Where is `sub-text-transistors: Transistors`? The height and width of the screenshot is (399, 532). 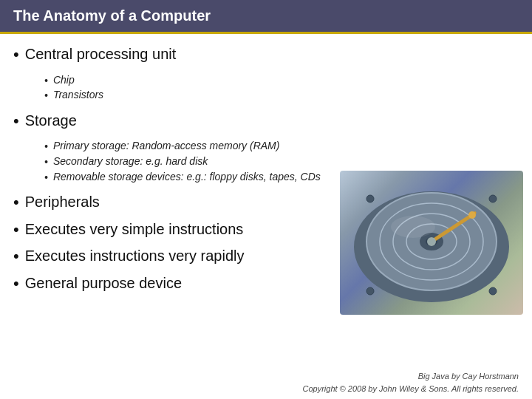 sub-text-transistors: Transistors is located at coordinates (78, 95).